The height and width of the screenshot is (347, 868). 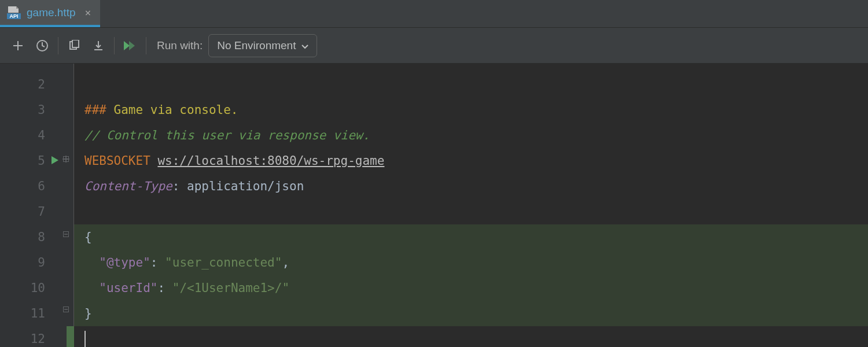 I want to click on line-number: 2, so click(x=29, y=84).